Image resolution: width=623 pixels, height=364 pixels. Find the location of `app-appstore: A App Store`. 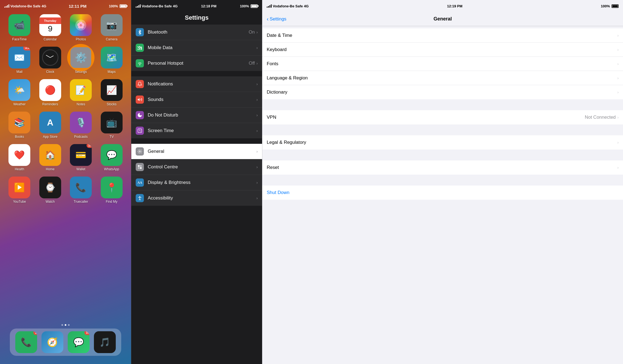

app-appstore: A App Store is located at coordinates (50, 125).